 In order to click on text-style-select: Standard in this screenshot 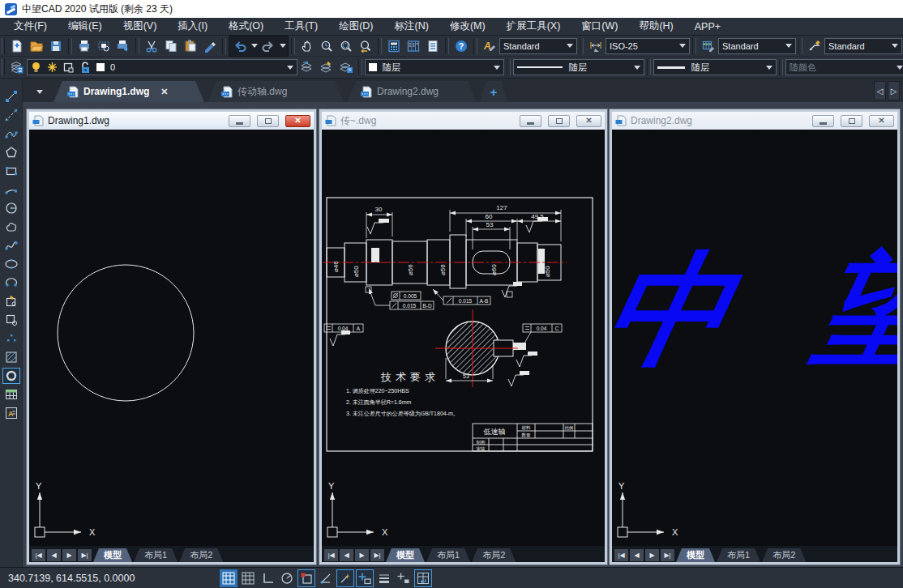, I will do `click(538, 46)`.